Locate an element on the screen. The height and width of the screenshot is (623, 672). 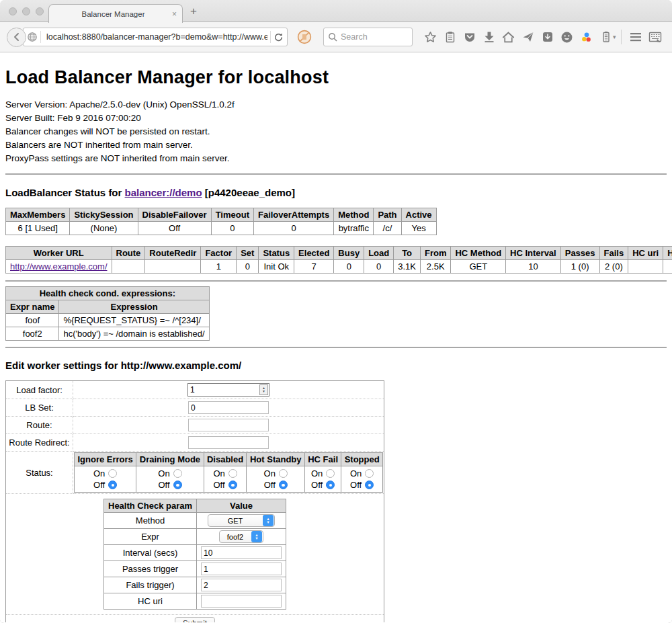
tab-balancer-manager: Balancer Manager × is located at coordinates (116, 13).